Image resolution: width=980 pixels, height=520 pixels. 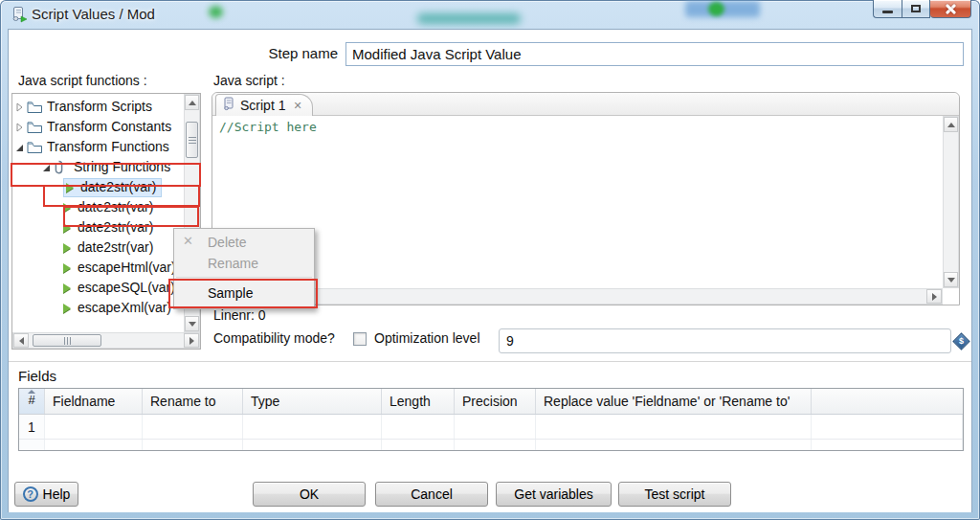 I want to click on background-blur-teal, so click(x=469, y=19).